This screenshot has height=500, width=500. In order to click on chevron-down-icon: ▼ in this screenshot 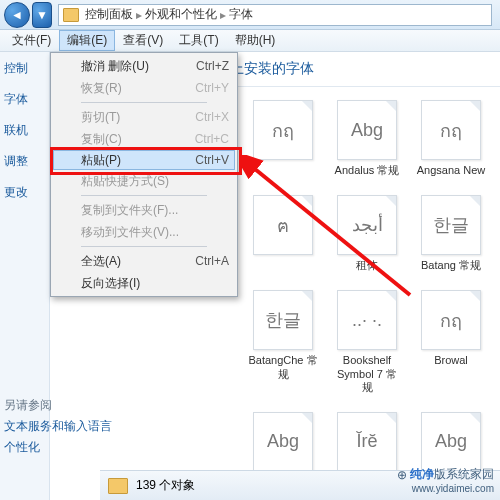, I will do `click(42, 15)`.